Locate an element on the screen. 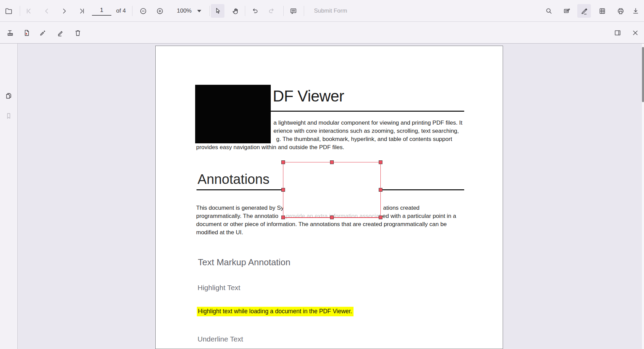  printer-icon is located at coordinates (621, 11).